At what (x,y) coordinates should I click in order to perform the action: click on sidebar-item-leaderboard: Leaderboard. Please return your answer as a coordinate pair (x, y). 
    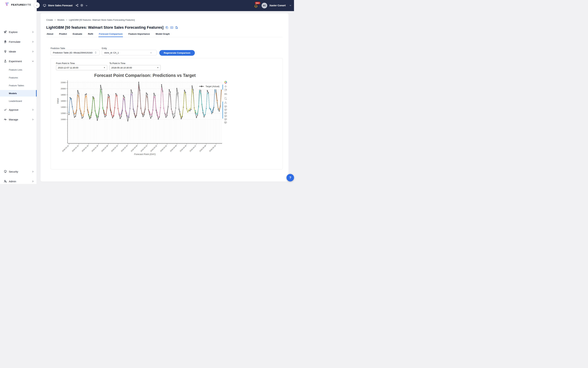
    Looking at the image, I should click on (18, 101).